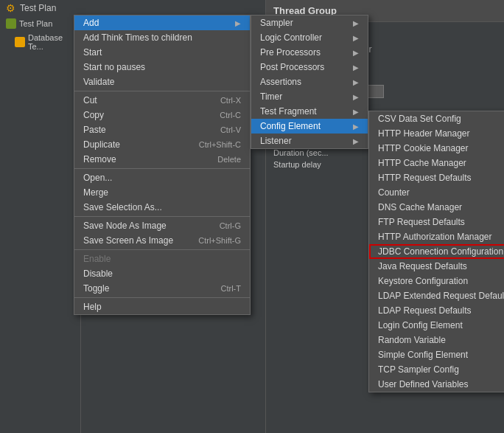 Image resolution: width=504 pixels, height=433 pixels. Describe the element at coordinates (162, 67) in the screenshot. I see `menu-item-start-no-pauses: Start no pauses` at that location.